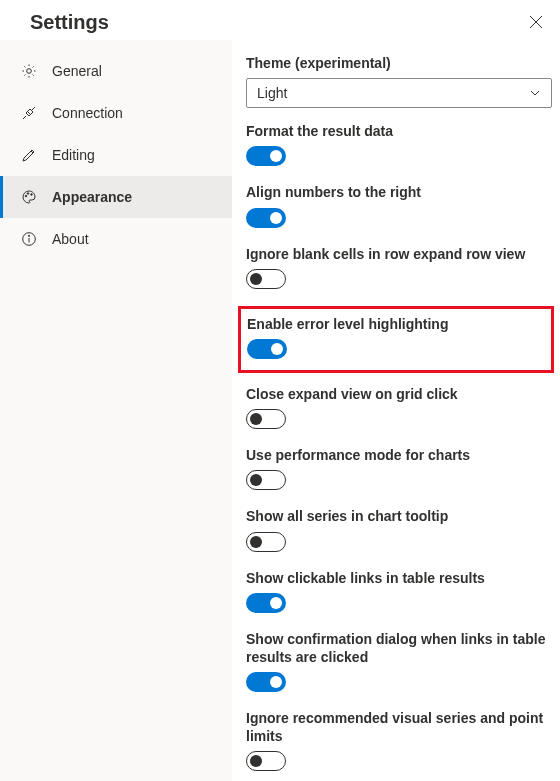 The image size is (560, 781). I want to click on setting-label: Close expand view on grid click, so click(399, 394).